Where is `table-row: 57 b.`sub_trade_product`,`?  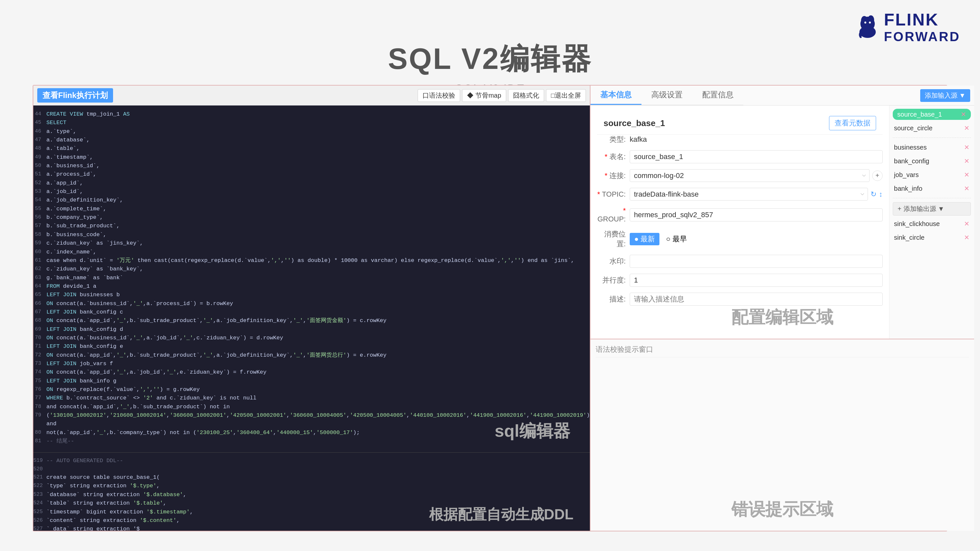
table-row: 57 b.`sub_trade_product`, is located at coordinates (312, 226).